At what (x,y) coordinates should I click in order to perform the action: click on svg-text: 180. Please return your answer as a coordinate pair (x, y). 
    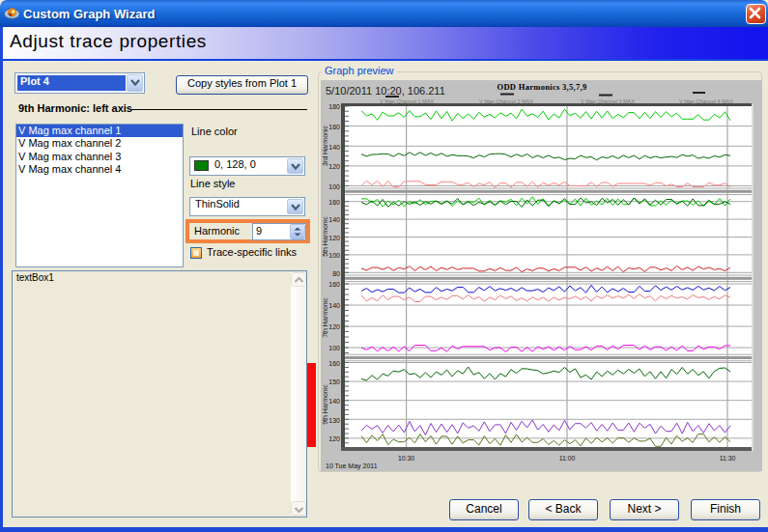
    Looking at the image, I should click on (334, 106).